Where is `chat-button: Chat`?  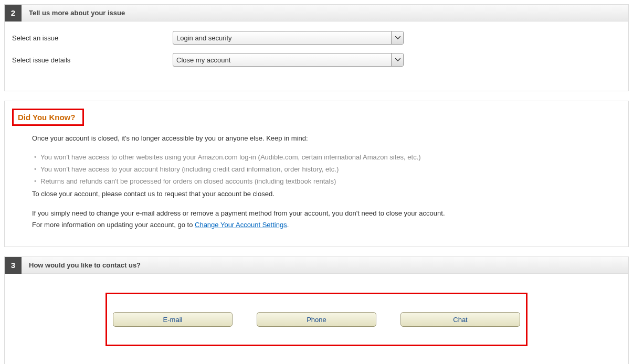
chat-button: Chat is located at coordinates (460, 319).